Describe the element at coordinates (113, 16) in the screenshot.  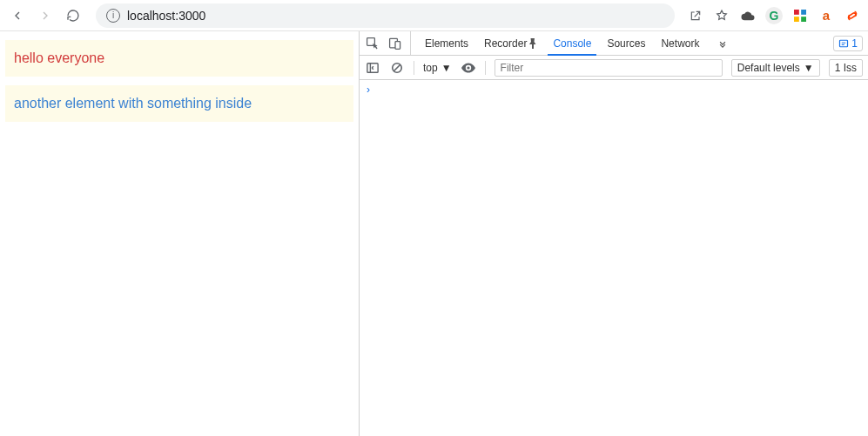
I see `site-info-icon: i` at that location.